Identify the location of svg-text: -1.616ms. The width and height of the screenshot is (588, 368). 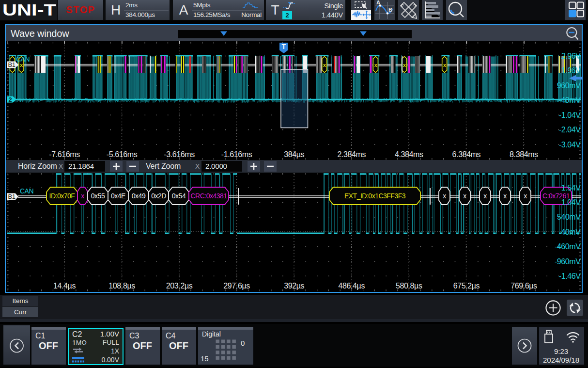
(237, 154).